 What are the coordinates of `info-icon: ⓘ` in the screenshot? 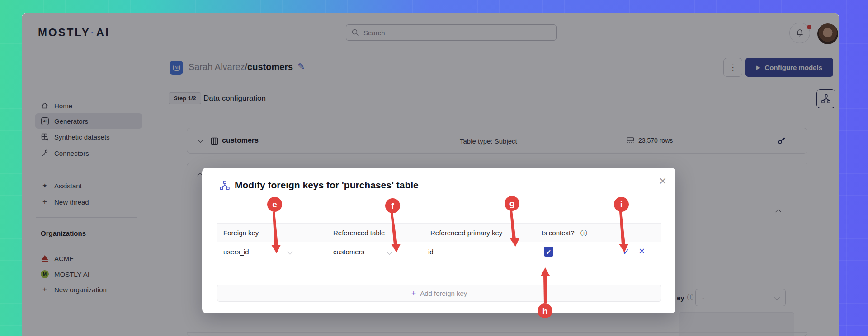 It's located at (584, 233).